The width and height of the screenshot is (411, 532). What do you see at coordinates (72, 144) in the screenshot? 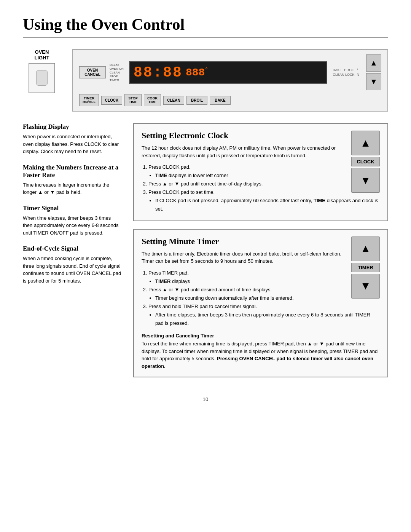
I see `flashing-display-text: When power is connected or interrupted, …` at bounding box center [72, 144].